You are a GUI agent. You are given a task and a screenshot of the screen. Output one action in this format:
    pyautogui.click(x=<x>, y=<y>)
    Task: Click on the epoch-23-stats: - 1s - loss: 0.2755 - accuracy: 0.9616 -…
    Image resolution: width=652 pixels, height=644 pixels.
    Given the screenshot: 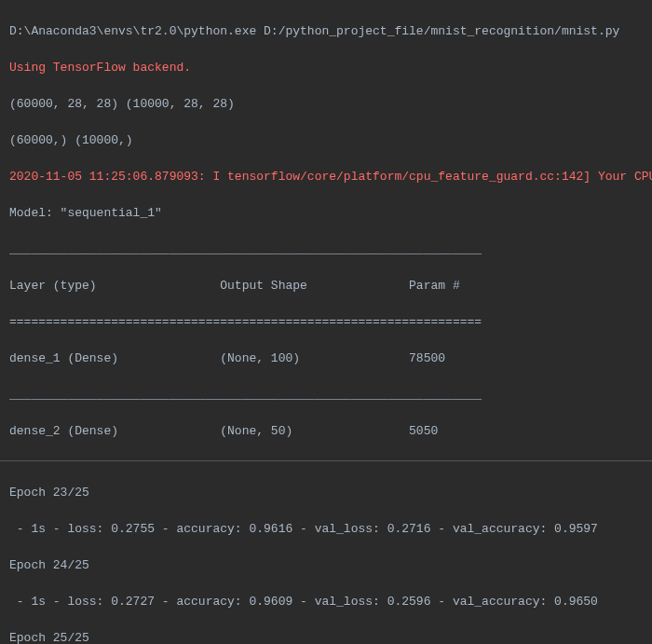 What is the action you would take?
    pyautogui.click(x=326, y=529)
    